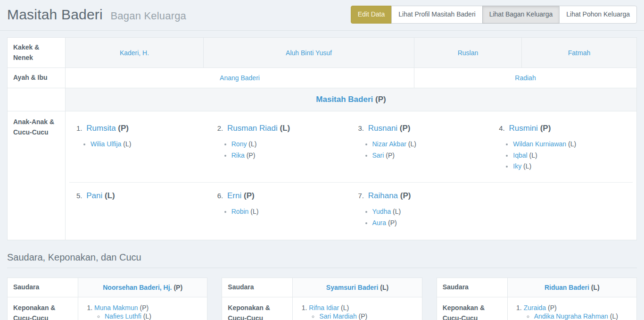  I want to click on nephew-gender: (P), so click(144, 308).